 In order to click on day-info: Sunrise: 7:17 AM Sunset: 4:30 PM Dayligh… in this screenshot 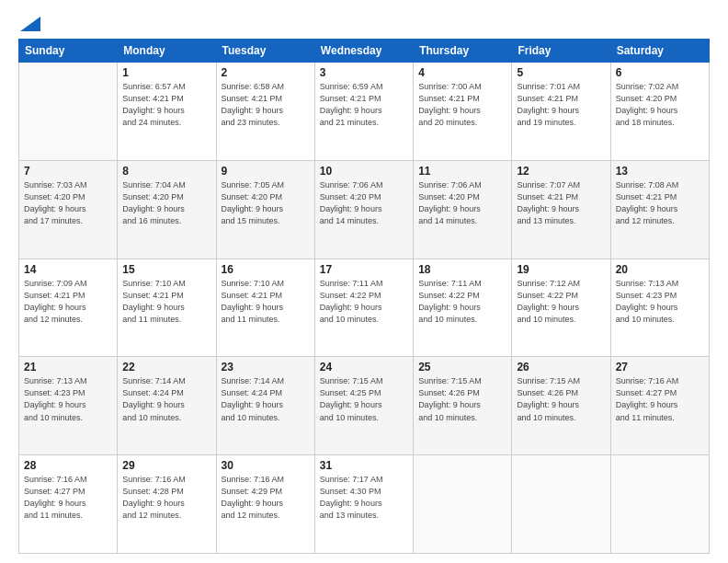, I will do `click(364, 498)`.